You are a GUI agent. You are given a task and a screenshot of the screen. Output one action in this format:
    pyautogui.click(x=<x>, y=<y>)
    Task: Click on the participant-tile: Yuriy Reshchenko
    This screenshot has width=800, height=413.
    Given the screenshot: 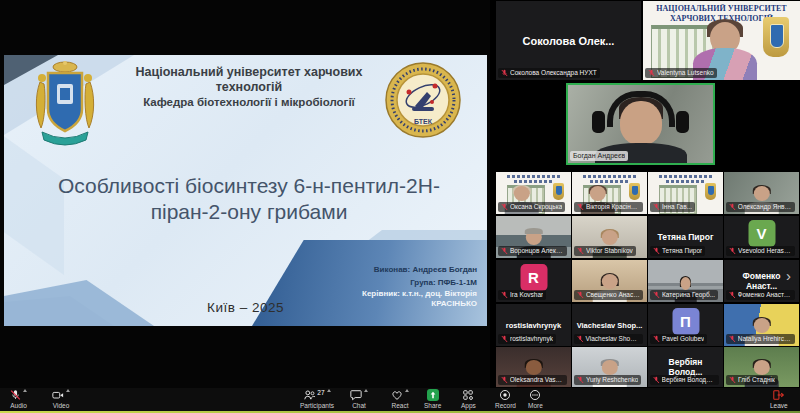 What is the action you would take?
    pyautogui.click(x=610, y=367)
    